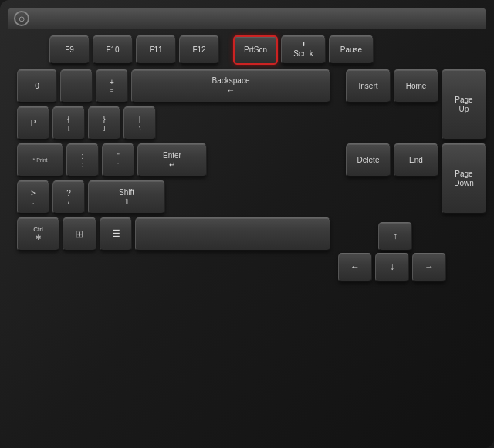 This screenshot has width=494, height=448. I want to click on keyboard-right: Insert Home PageUp Delete End PageDown ↑…, so click(412, 176).